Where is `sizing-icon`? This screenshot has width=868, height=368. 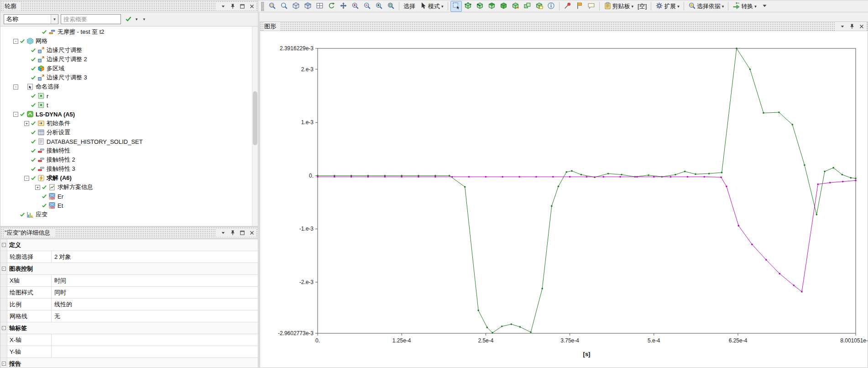 sizing-icon is located at coordinates (41, 50).